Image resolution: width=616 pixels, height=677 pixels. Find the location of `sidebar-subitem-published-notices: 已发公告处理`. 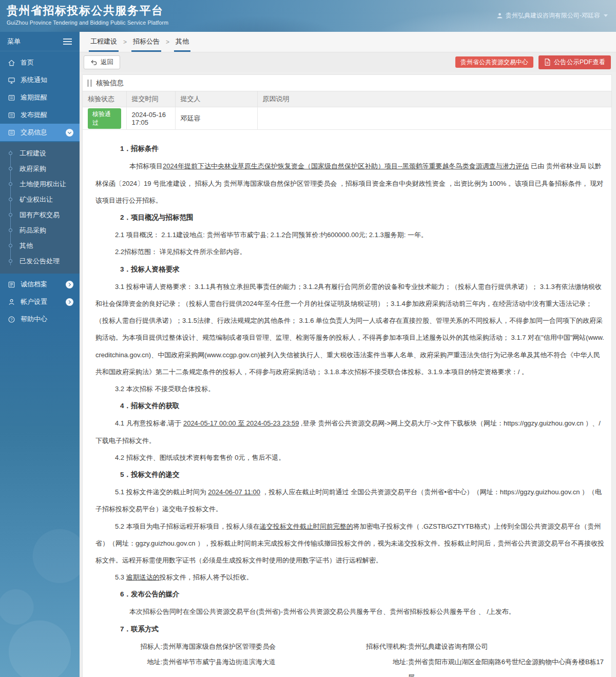

sidebar-subitem-published-notices: 已发公告处理 is located at coordinates (40, 261).